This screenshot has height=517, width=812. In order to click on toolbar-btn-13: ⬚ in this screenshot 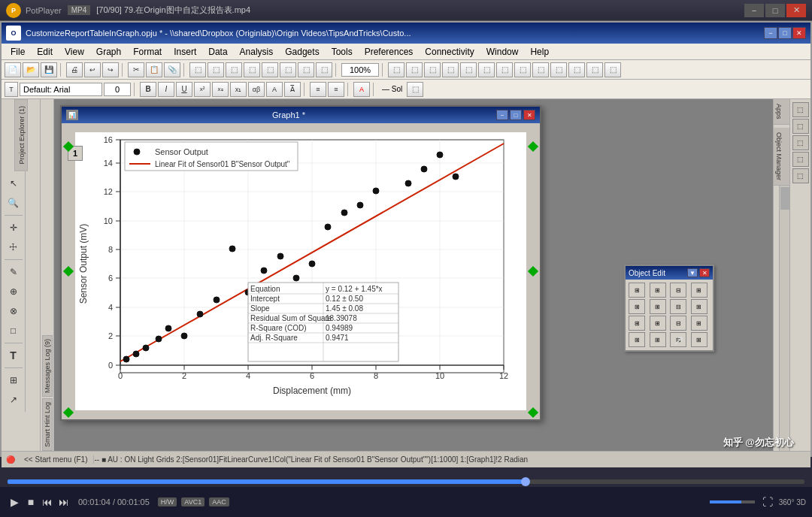, I will do `click(432, 70)`.